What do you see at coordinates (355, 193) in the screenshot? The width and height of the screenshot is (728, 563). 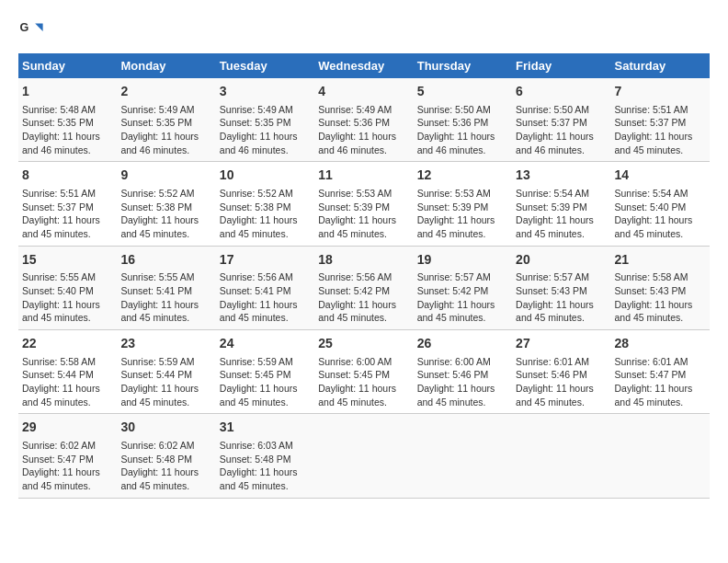 I see `sunrise: Sunrise: 5:53 AM` at bounding box center [355, 193].